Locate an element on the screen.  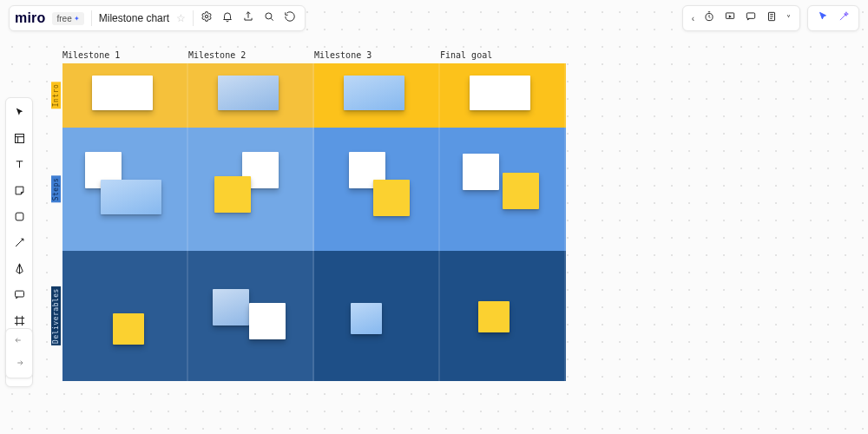
frame-tool-icon is located at coordinates (19, 320).